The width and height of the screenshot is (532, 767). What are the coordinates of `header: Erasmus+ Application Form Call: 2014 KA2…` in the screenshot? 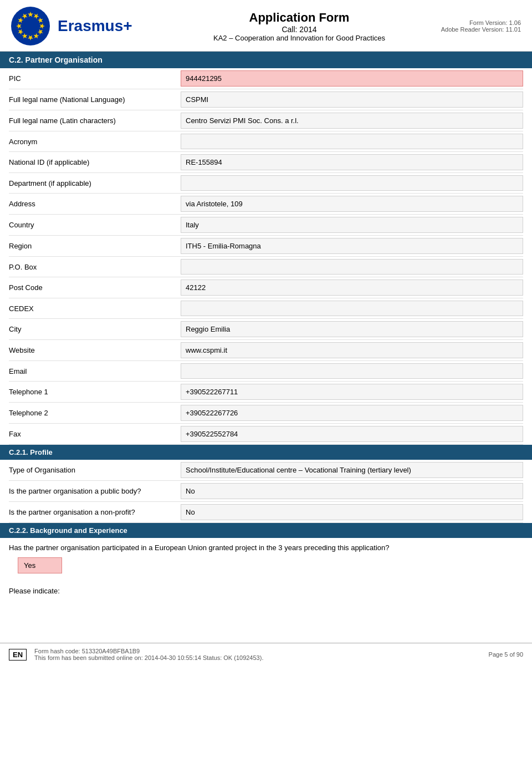 It's located at (266, 26).